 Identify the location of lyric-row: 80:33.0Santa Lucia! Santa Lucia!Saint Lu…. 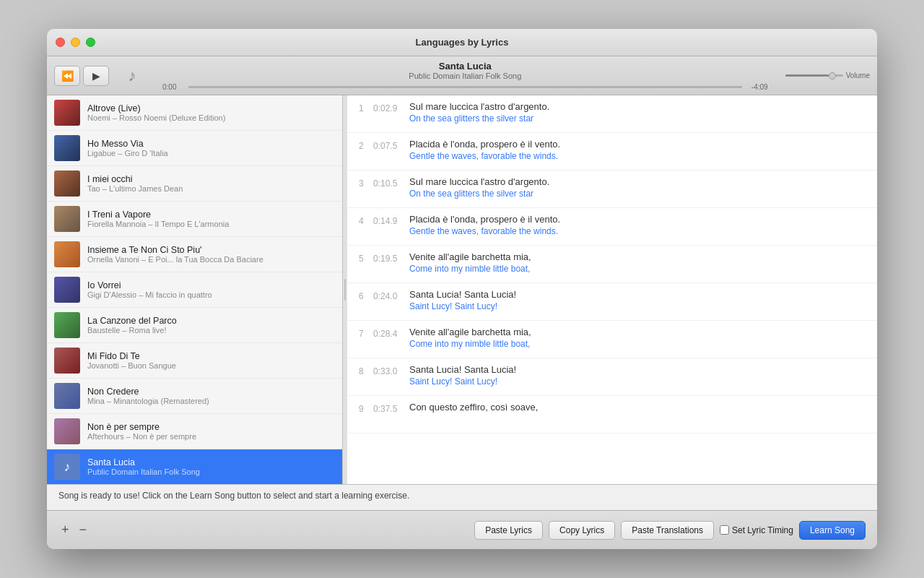
(612, 377).